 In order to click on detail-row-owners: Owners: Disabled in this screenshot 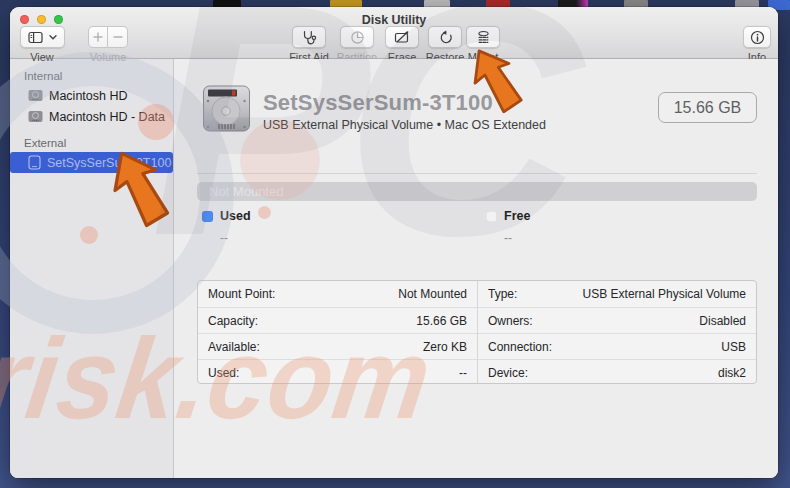, I will do `click(617, 320)`.